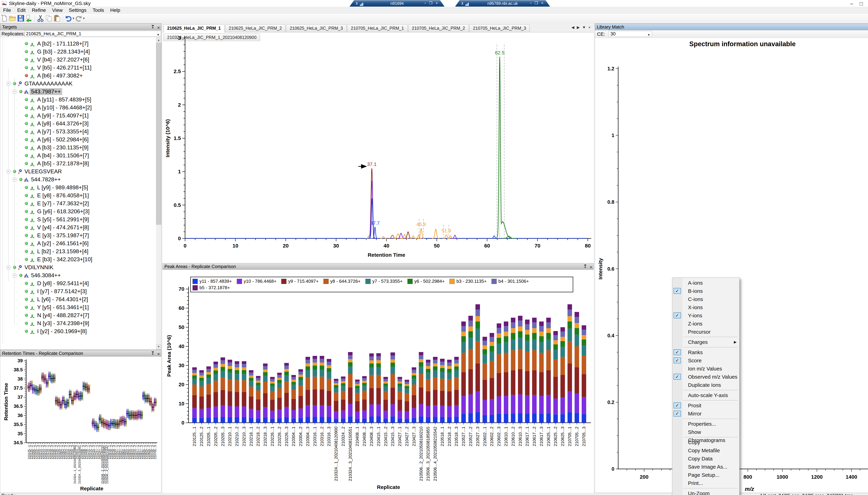 This screenshot has height=495, width=868. What do you see at coordinates (78, 156) in the screenshot?
I see `tree-item-a-b4-301-1506-7-: A [b4] - 301.1506+[7]` at bounding box center [78, 156].